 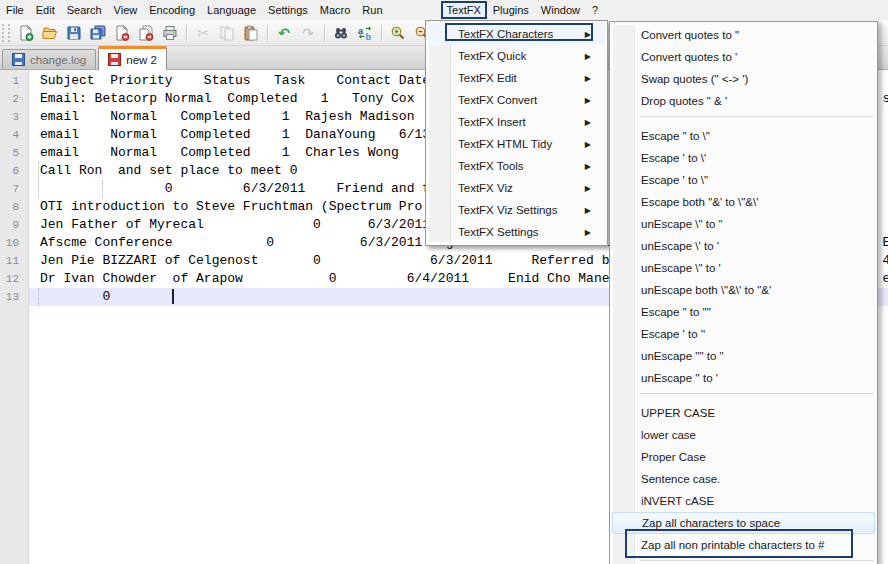 What do you see at coordinates (372, 10) in the screenshot?
I see `menubar-item-run: Run` at bounding box center [372, 10].